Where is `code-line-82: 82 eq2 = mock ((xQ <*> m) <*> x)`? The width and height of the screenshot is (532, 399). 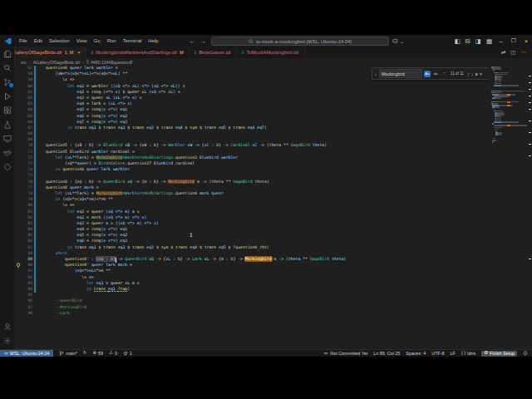
code-line-82: 82 eq2 = mock ((xQ <*> m) <*> x) is located at coordinates (273, 218).